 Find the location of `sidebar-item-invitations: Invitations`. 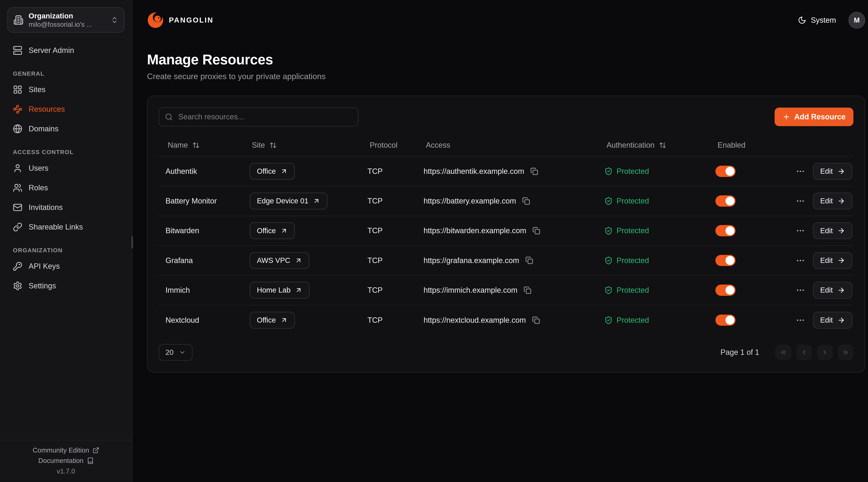

sidebar-item-invitations: Invitations is located at coordinates (66, 207).